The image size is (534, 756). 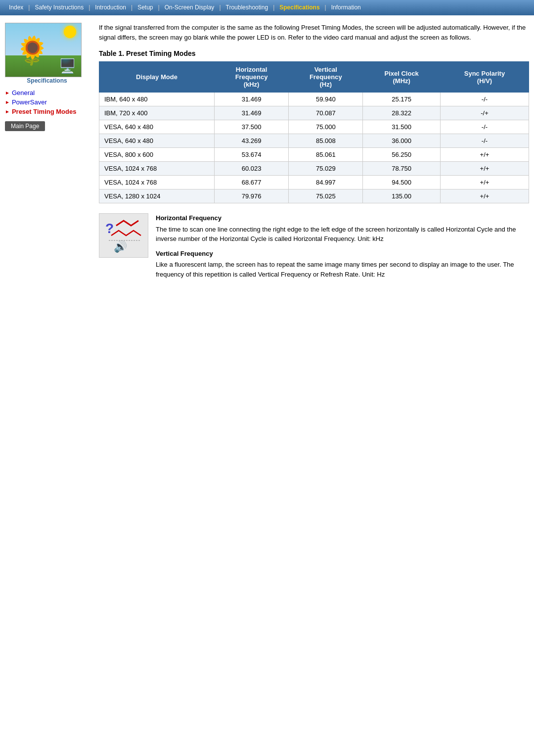 I want to click on table-cell: -/+, so click(x=485, y=113).